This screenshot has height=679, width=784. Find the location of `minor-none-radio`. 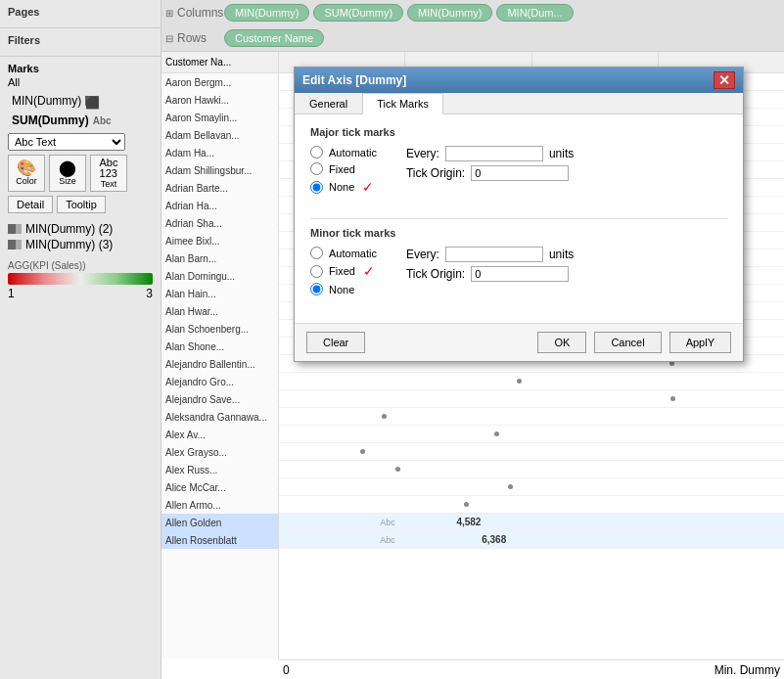

minor-none-radio is located at coordinates (317, 290).